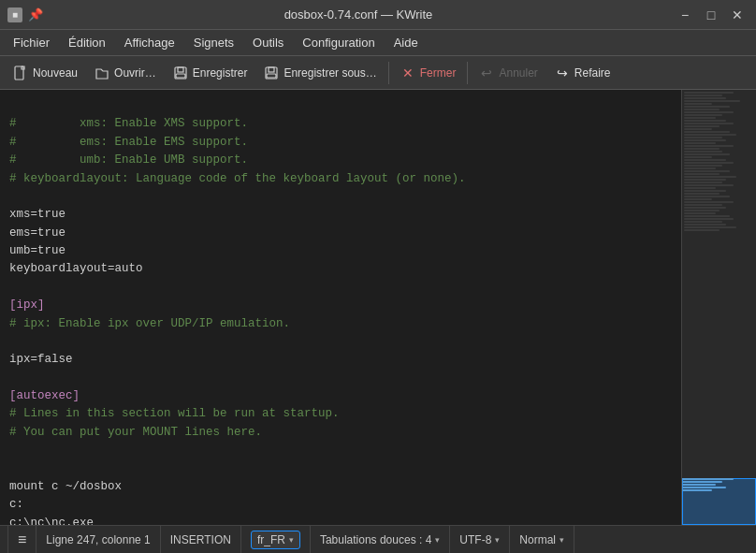  Describe the element at coordinates (125, 73) in the screenshot. I see `open-button: Ouvrir…` at that location.